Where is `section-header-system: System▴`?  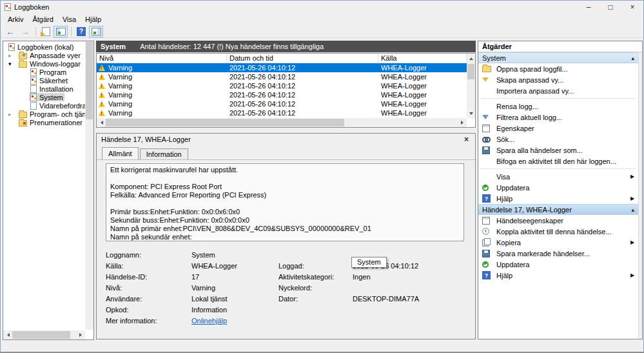 section-header-system: System▴ is located at coordinates (558, 58).